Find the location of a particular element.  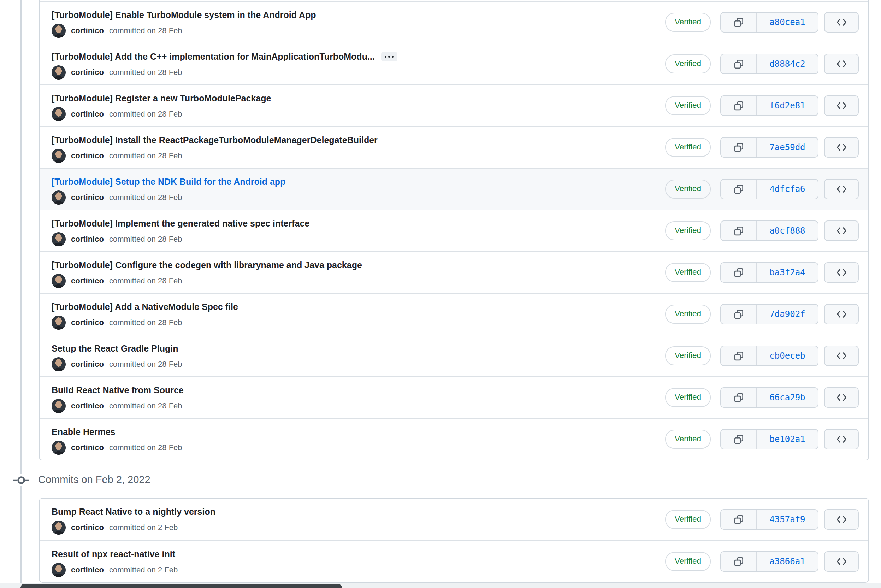

commit-sha-link: 4357af9 is located at coordinates (787, 520).